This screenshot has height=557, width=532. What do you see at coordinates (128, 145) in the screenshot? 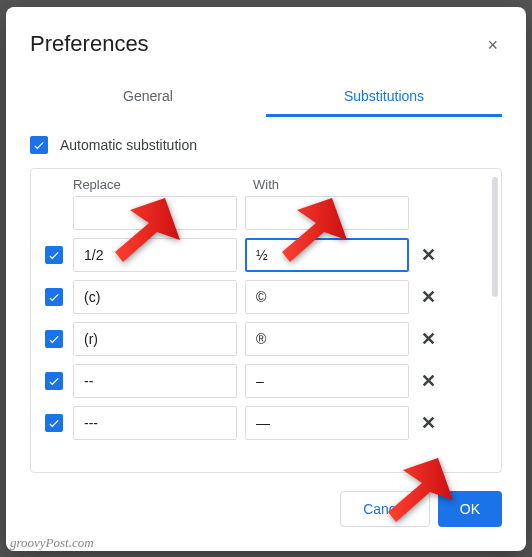
I see `auto-substitution-label: Automatic substitution` at bounding box center [128, 145].